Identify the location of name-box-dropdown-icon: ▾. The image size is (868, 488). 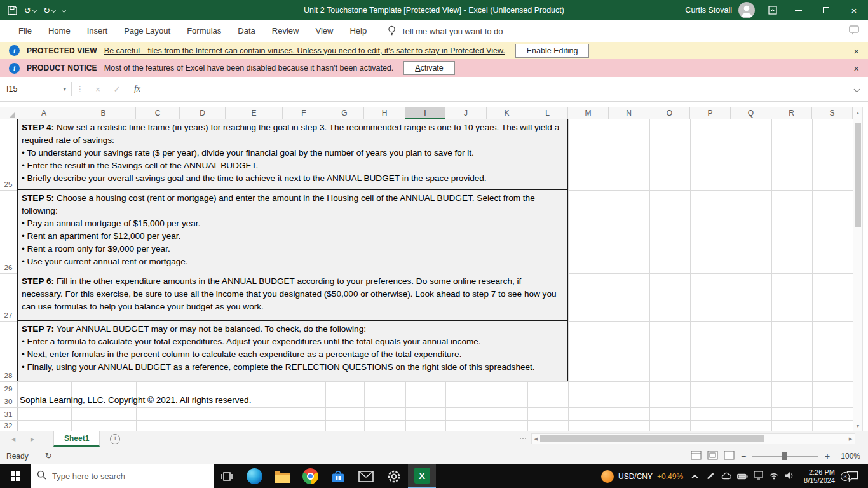
(65, 89).